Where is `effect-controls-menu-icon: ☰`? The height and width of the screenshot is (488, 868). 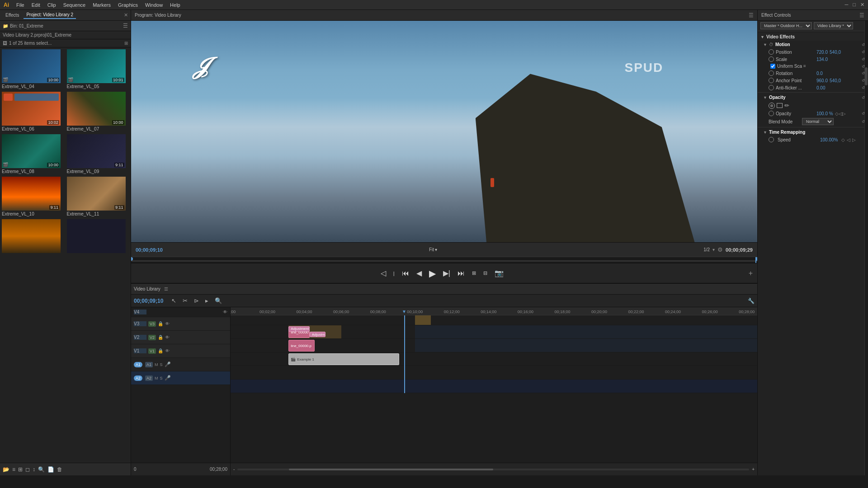
effect-controls-menu-icon: ☰ is located at coordinates (862, 15).